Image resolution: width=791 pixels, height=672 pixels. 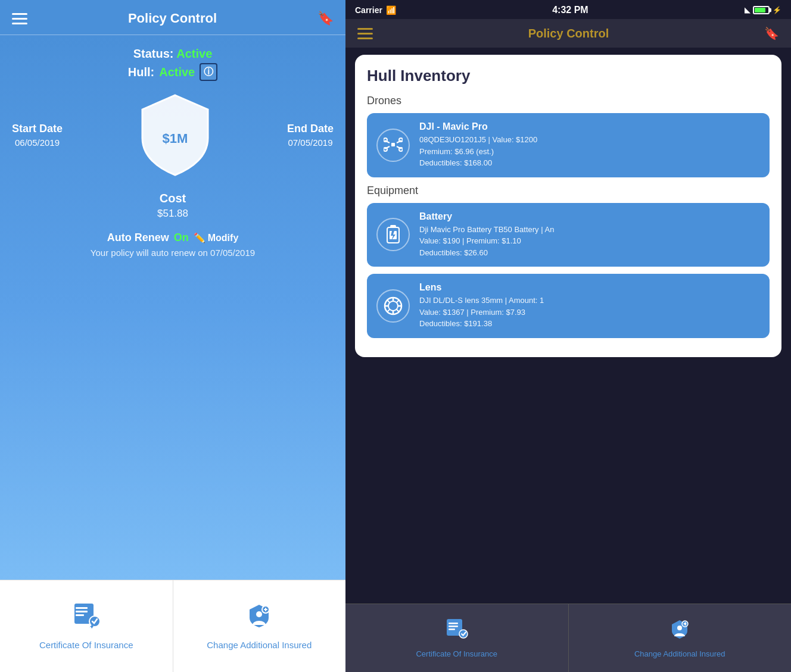 I want to click on dates-shield-row: Start Date 06/05/2019 $1M End Date 07/05…, so click(x=173, y=135).